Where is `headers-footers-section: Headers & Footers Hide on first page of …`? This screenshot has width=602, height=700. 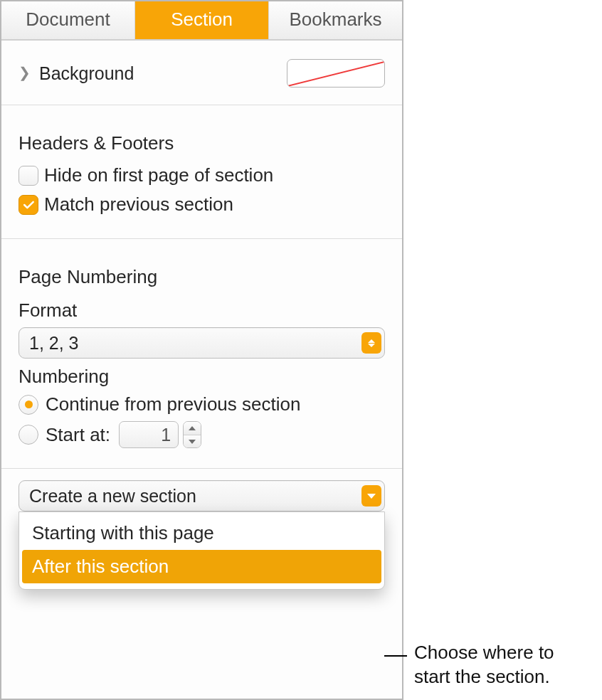 headers-footers-section: Headers & Footers Hide on first page of … is located at coordinates (202, 171).